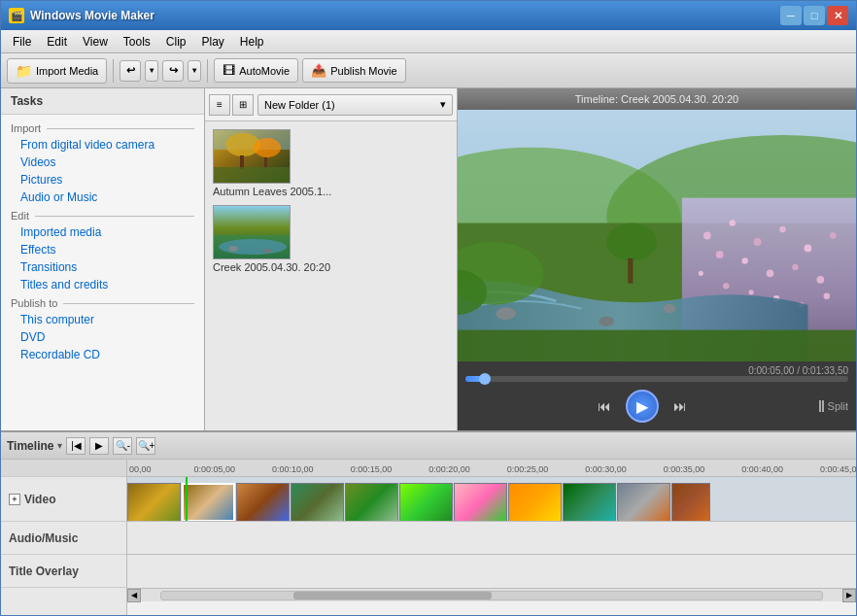 The height and width of the screenshot is (616, 857). Describe the element at coordinates (187, 499) in the screenshot. I see `playhead` at that location.